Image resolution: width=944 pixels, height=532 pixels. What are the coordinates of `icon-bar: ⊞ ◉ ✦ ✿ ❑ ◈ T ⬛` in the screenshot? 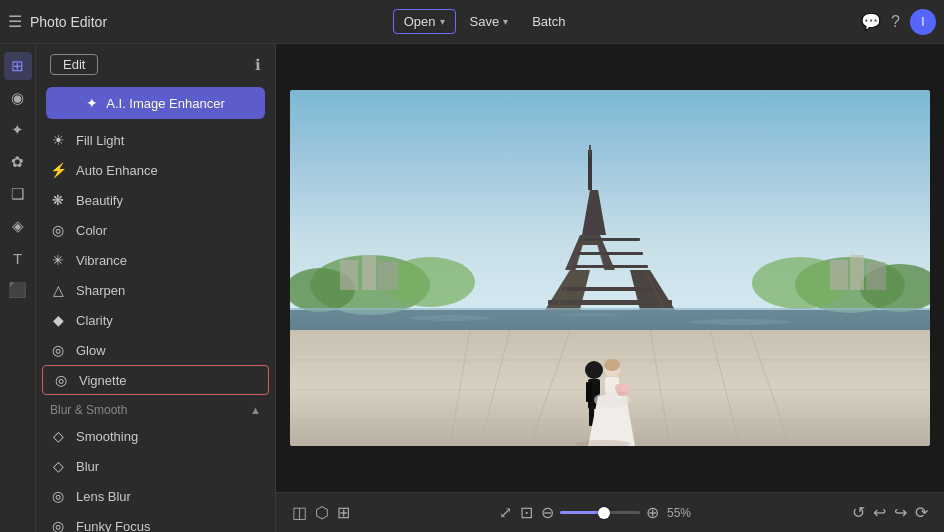 It's located at (18, 288).